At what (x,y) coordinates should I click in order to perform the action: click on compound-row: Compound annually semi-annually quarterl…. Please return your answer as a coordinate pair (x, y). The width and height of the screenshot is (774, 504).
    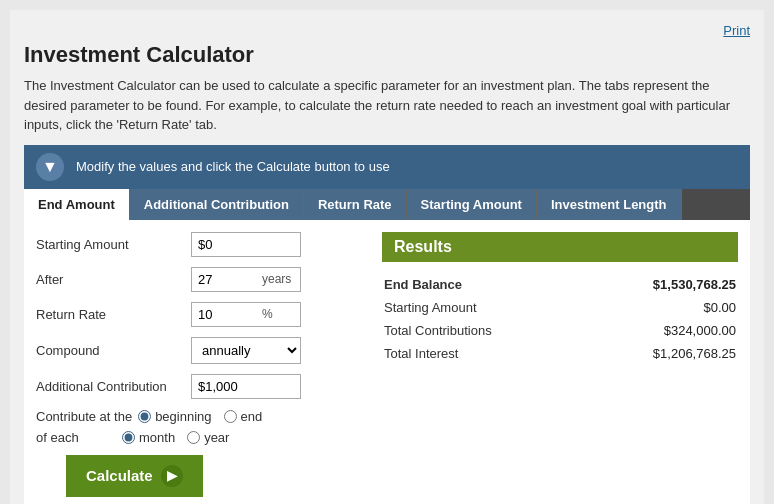
    Looking at the image, I should click on (201, 350).